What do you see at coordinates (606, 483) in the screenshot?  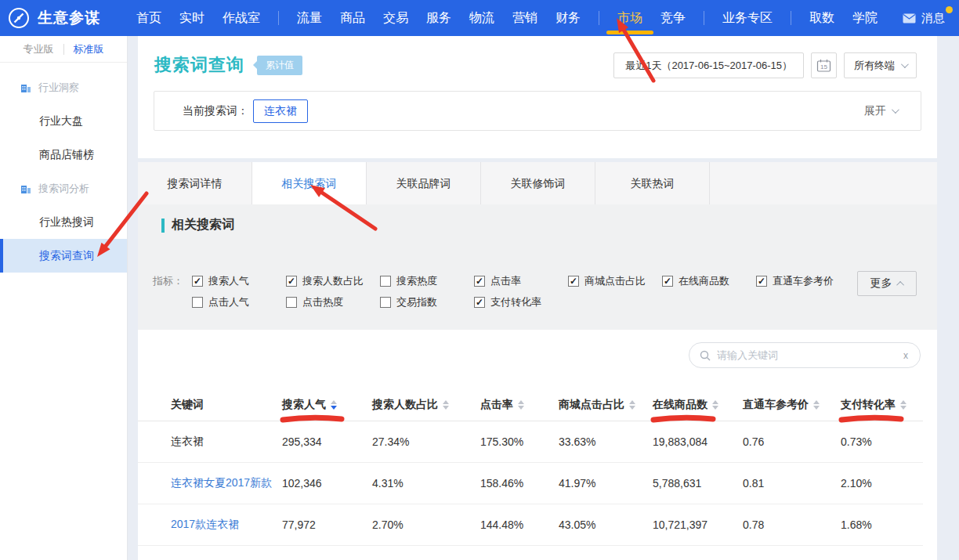 I see `cell: 41.97%` at bounding box center [606, 483].